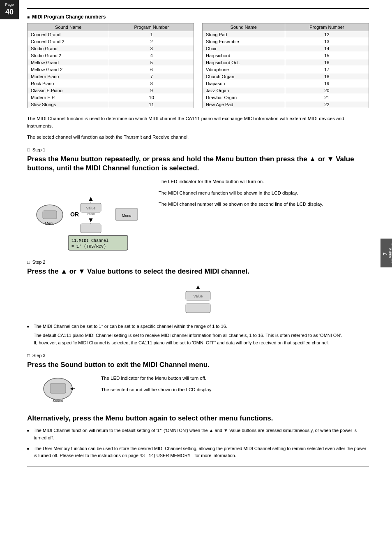 The image size is (392, 555). I want to click on step2-notes: The MIDI Channel can be set to 1* or can…, so click(198, 335).